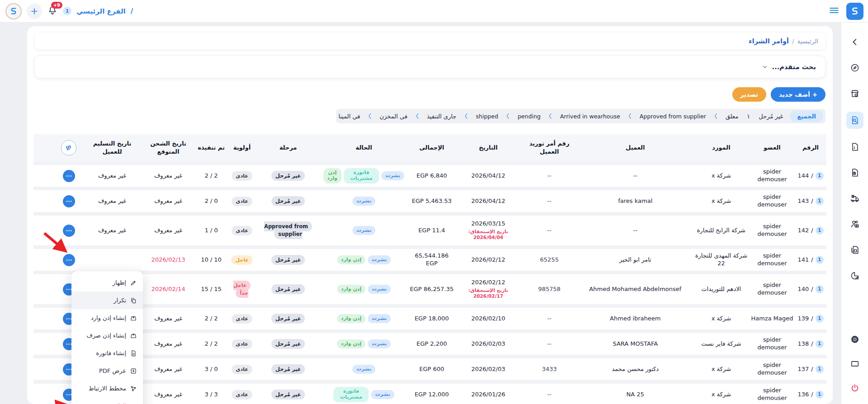 This screenshot has width=868, height=404. I want to click on cell-executed: 3 / 0, so click(211, 370).